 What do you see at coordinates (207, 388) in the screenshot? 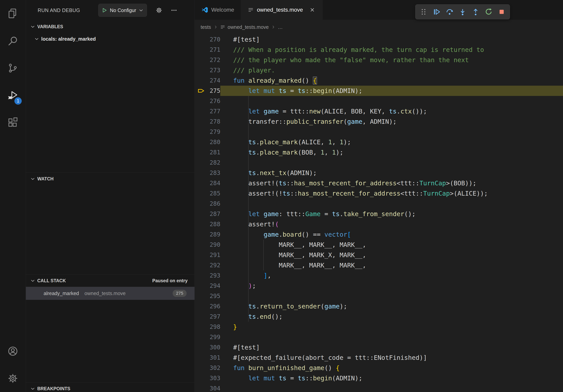
I see `line-number: 304` at bounding box center [207, 388].